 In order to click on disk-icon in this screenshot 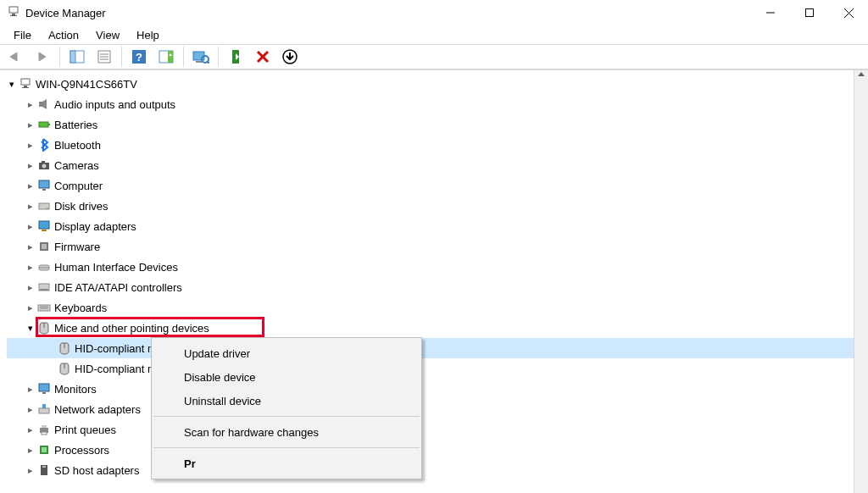, I will do `click(44, 206)`.